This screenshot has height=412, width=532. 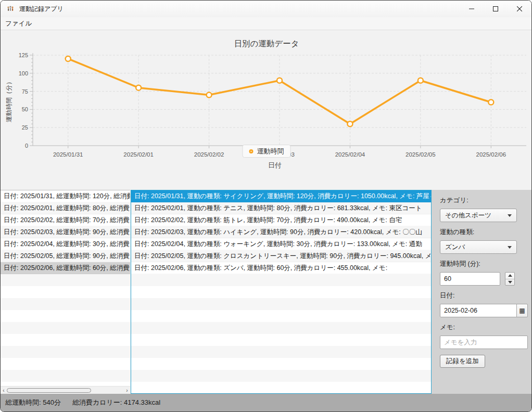 What do you see at coordinates (66, 256) in the screenshot?
I see `daily-list-item: 日付: 2025/02/05, 総運動時間: 90分, 総消費カロリー: 945…` at bounding box center [66, 256].